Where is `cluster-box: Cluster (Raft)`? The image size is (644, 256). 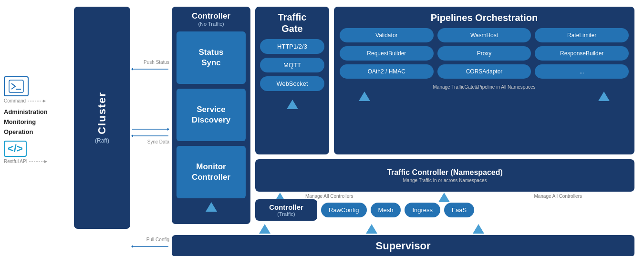 cluster-box: Cluster (Raft) is located at coordinates (102, 118).